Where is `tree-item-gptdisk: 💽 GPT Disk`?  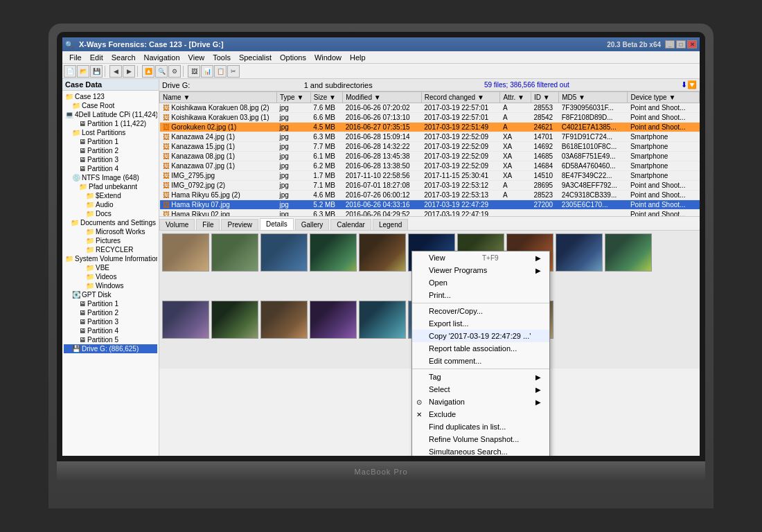
tree-item-gptdisk: 💽 GPT Disk is located at coordinates (111, 295).